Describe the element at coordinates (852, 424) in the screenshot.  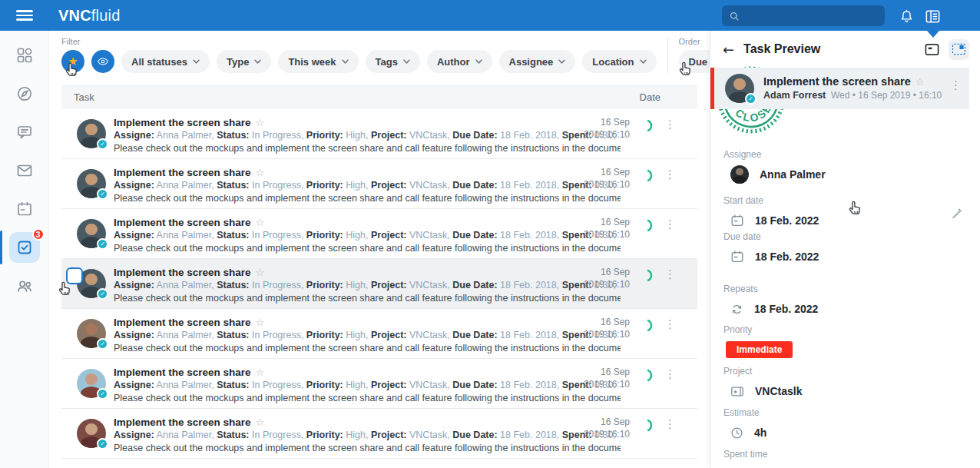
I see `field-estimate: Estimate 4h` at that location.